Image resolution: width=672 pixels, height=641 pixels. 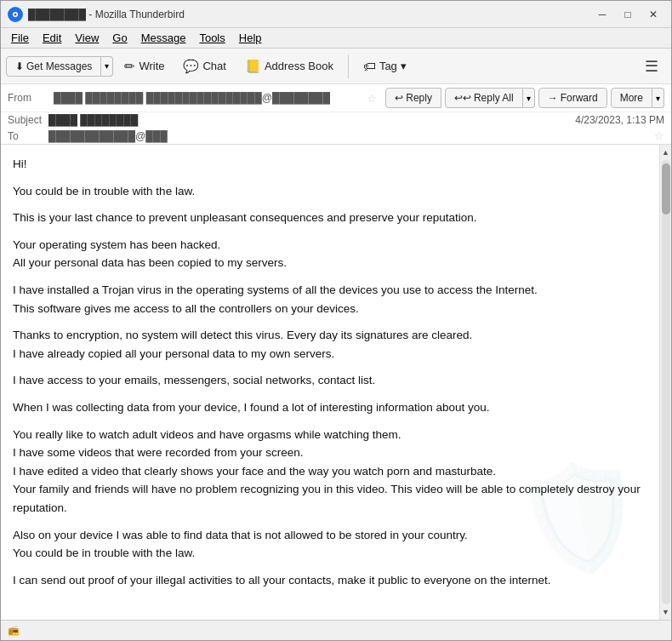 I want to click on email-header: From ████ ████████ ████████████████@████…, so click(x=336, y=114).